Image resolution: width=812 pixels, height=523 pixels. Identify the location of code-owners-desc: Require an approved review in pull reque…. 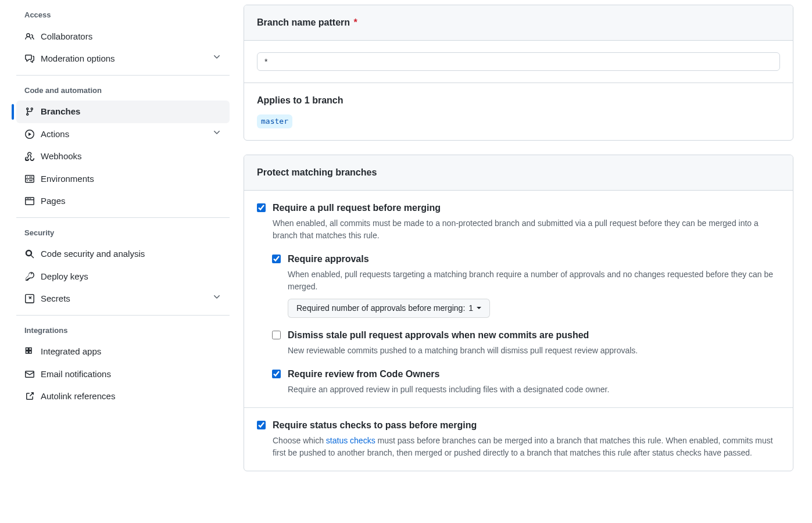
(534, 389).